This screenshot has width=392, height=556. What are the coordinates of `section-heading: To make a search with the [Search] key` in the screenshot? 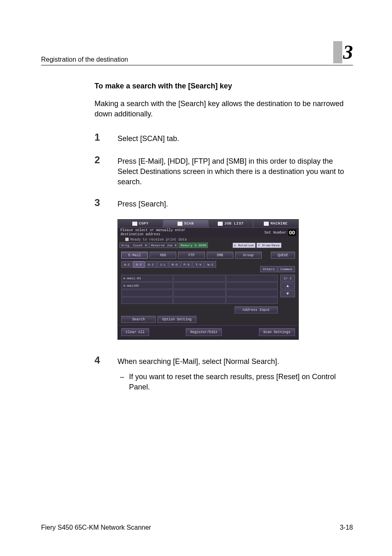 It's located at (224, 86).